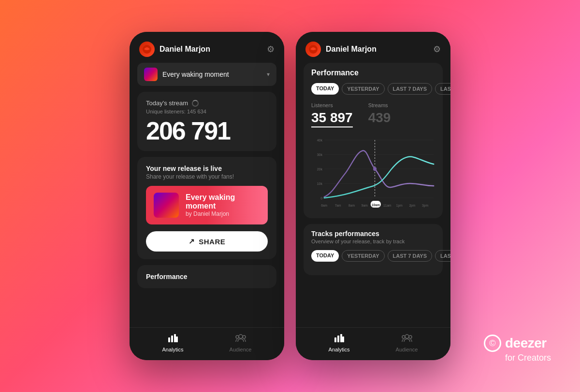 The image size is (580, 392). What do you see at coordinates (207, 208) in the screenshot?
I see `release-card: Your new release is live Share your rele…` at bounding box center [207, 208].